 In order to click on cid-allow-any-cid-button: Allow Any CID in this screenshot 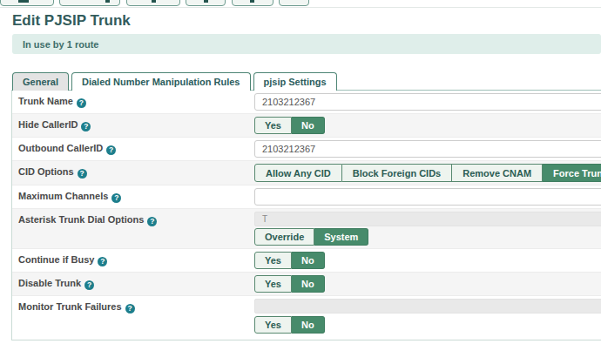, I will do `click(298, 172)`.